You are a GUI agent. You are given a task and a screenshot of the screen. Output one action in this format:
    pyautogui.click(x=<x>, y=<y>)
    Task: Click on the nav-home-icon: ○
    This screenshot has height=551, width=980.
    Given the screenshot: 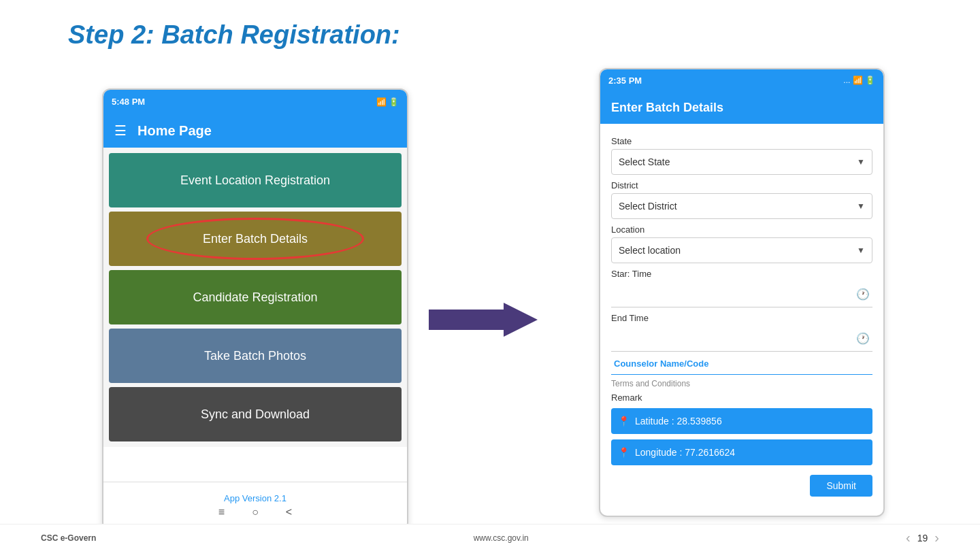 What is the action you would take?
    pyautogui.click(x=255, y=512)
    